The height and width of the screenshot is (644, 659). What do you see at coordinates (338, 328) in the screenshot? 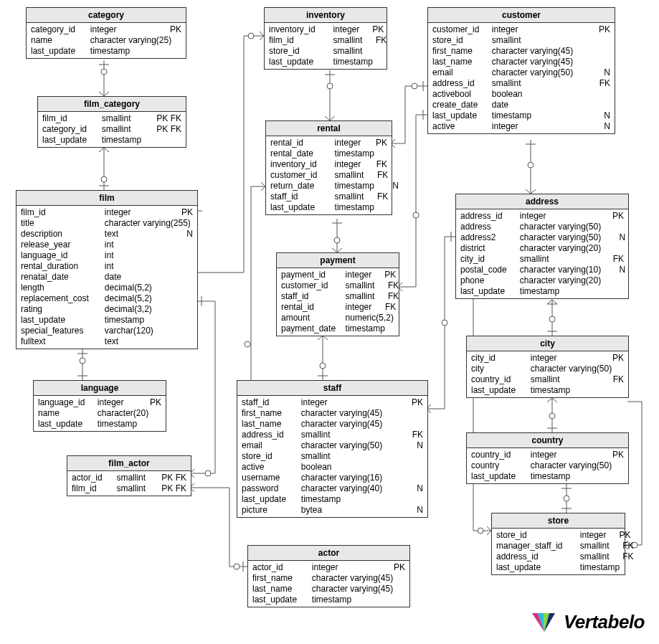
I see `column-row: payment_datetimestamp` at bounding box center [338, 328].